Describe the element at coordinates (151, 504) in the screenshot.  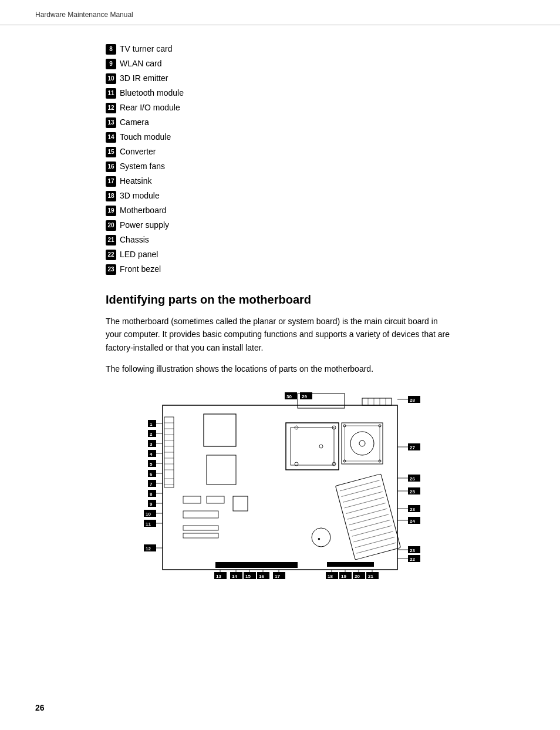
I see `svg-text: 9` at that location.